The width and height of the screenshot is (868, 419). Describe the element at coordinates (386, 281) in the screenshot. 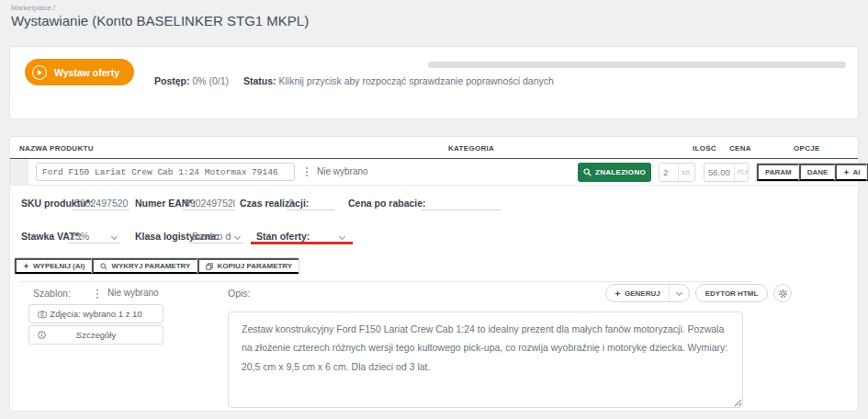

I see `section-divider` at that location.